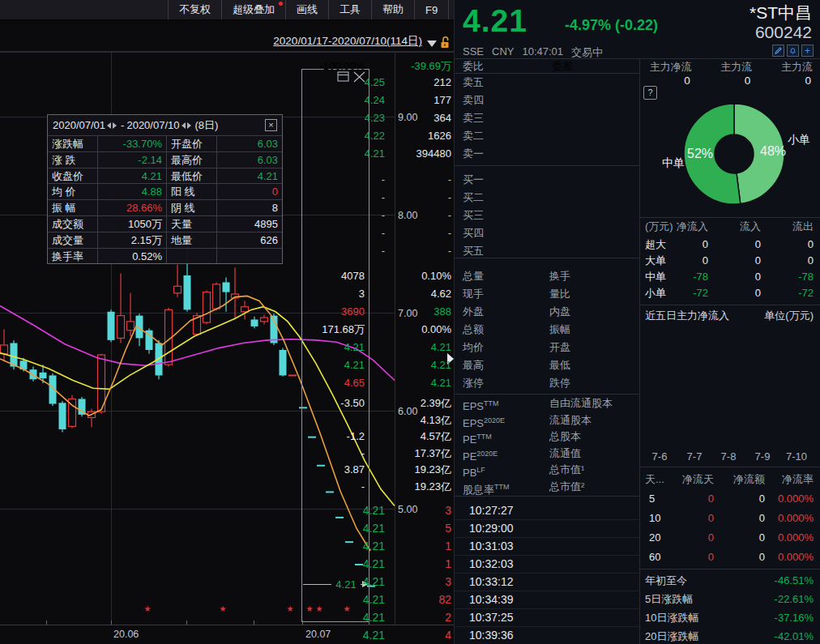 The height and width of the screenshot is (644, 820). Describe the element at coordinates (112, 126) in the screenshot. I see `start-date-steppers-icon` at that location.